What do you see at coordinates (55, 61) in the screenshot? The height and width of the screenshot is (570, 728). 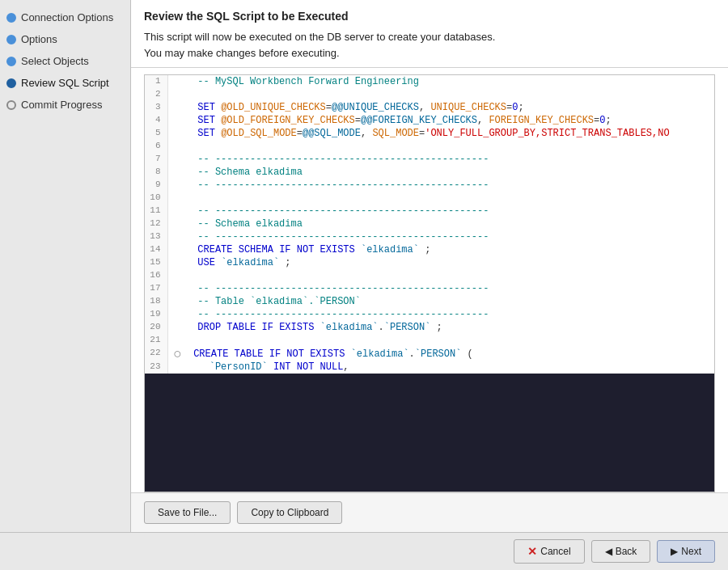 I see `sidebar-item-label-select-objects: Select Objects` at bounding box center [55, 61].